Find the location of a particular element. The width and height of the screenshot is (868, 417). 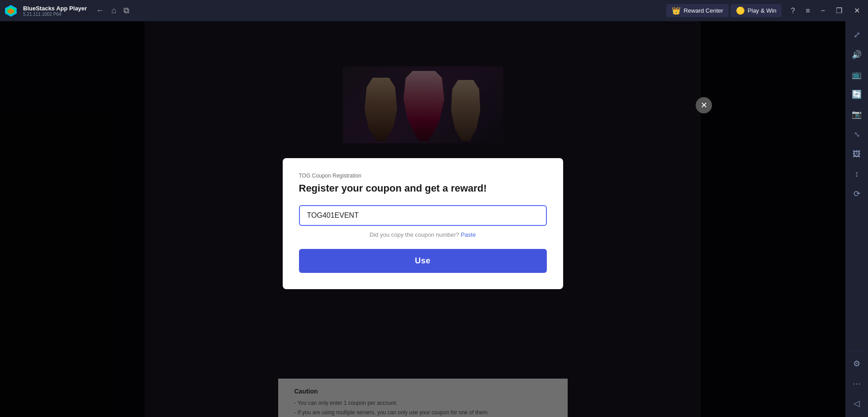

multi-instance-button: ⧉ is located at coordinates (127, 11).